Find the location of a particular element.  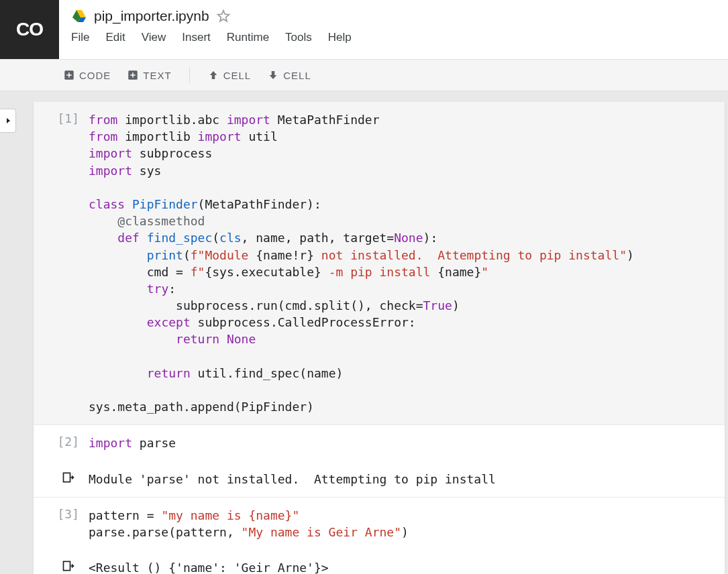

menu-view: View is located at coordinates (154, 38).